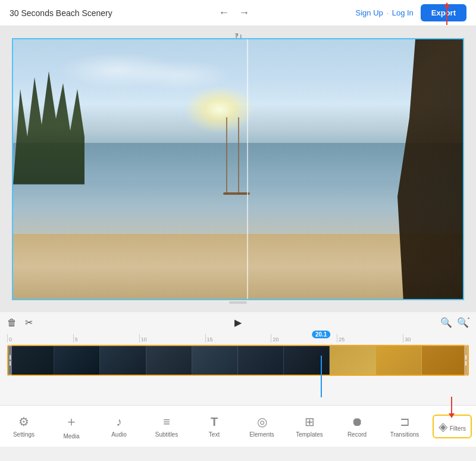 Image resolution: width=476 pixels, height=461 pixels. Describe the element at coordinates (119, 435) in the screenshot. I see `audio-label: Audio` at that location.